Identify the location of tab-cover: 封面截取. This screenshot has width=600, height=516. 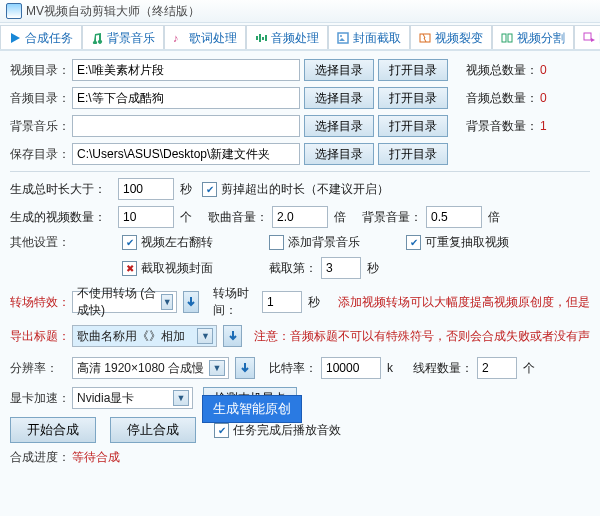
(369, 38).